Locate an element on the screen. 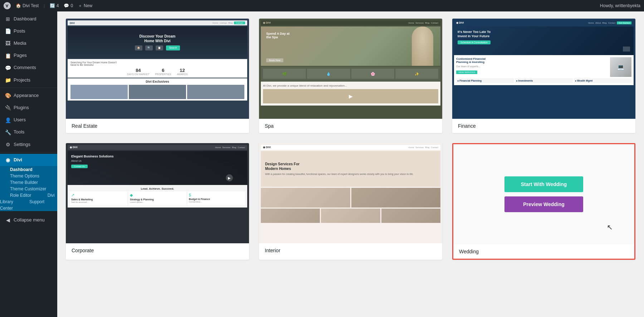  fin-card-img: 💻 is located at coordinates (621, 67).